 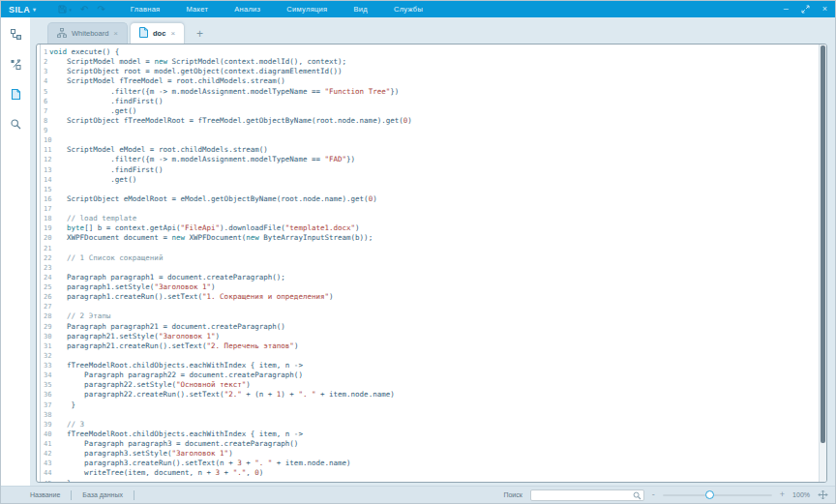 What do you see at coordinates (428, 209) in the screenshot?
I see `code-line: 17` at bounding box center [428, 209].